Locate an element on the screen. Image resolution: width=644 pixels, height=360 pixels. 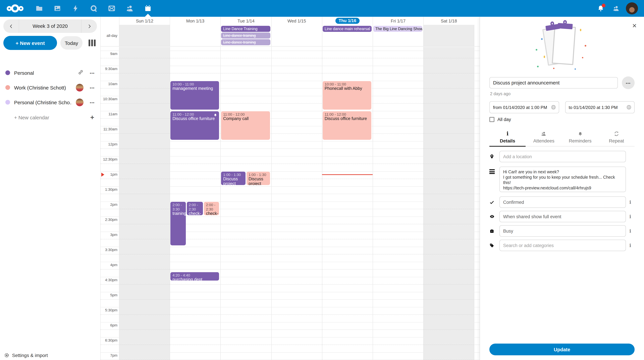
event-illustration is located at coordinates (562, 46).